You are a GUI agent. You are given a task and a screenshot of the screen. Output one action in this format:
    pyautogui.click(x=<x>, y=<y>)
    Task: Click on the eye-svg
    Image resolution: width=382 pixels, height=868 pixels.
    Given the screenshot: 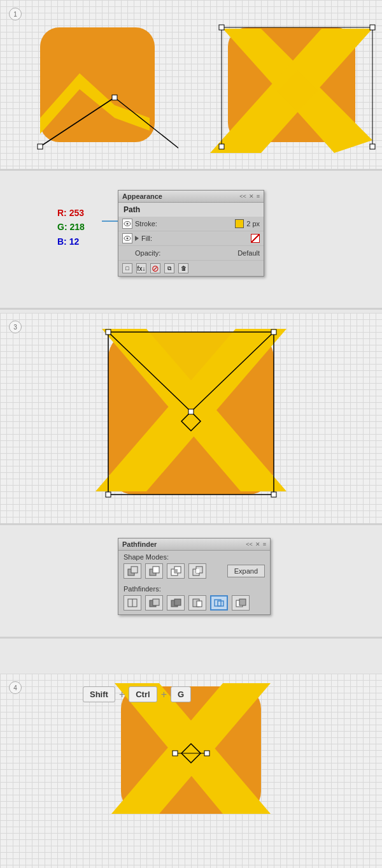 What is the action you would take?
    pyautogui.click(x=127, y=224)
    